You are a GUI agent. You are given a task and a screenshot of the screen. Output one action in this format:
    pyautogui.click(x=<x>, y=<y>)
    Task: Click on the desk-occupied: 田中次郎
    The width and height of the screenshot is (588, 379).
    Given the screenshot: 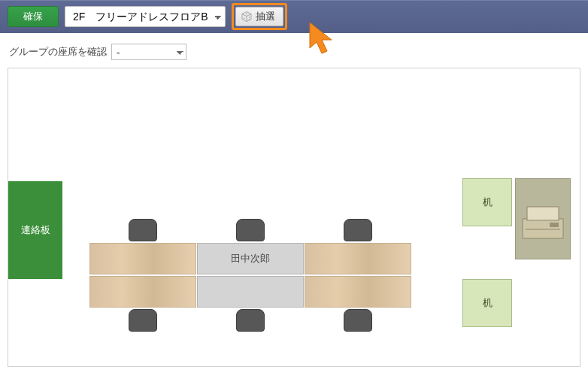 What is the action you would take?
    pyautogui.click(x=250, y=259)
    